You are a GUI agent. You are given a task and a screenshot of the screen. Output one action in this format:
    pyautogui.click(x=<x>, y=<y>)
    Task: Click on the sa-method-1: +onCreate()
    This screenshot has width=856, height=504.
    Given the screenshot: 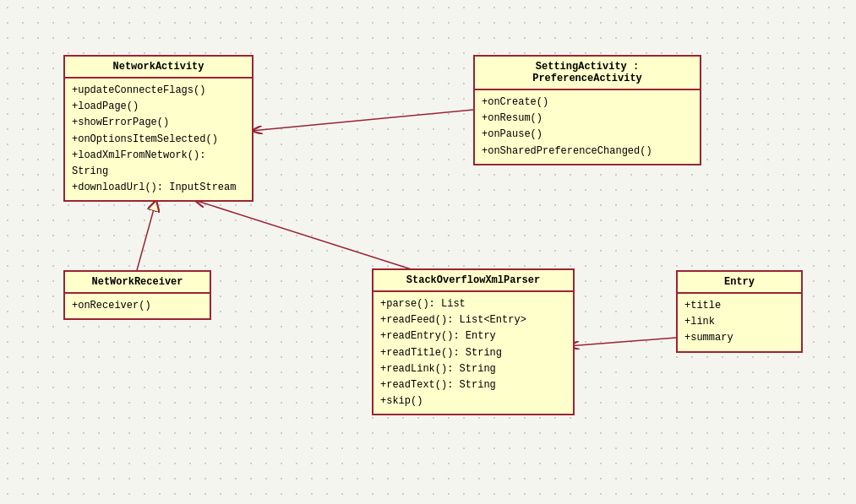 What is the action you would take?
    pyautogui.click(x=587, y=103)
    